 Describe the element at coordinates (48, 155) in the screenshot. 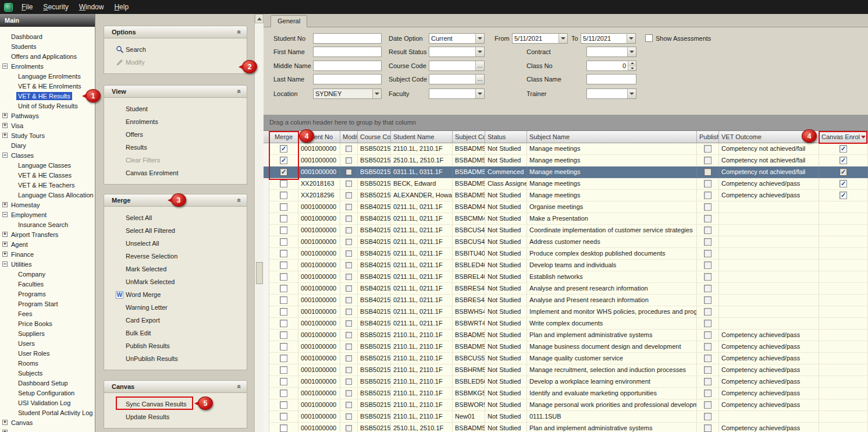

I see `sidebar-item-classes: −Classes` at that location.